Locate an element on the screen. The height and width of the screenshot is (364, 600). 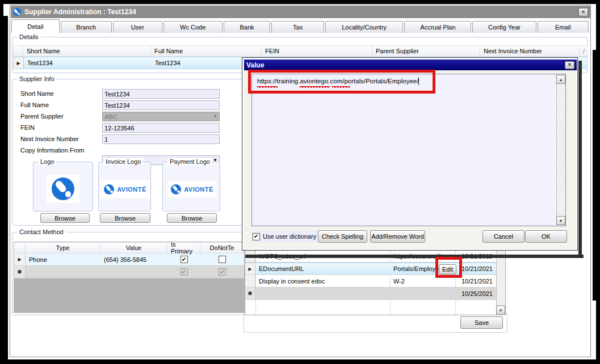
scroll-up-button: ▲ is located at coordinates (561, 79).